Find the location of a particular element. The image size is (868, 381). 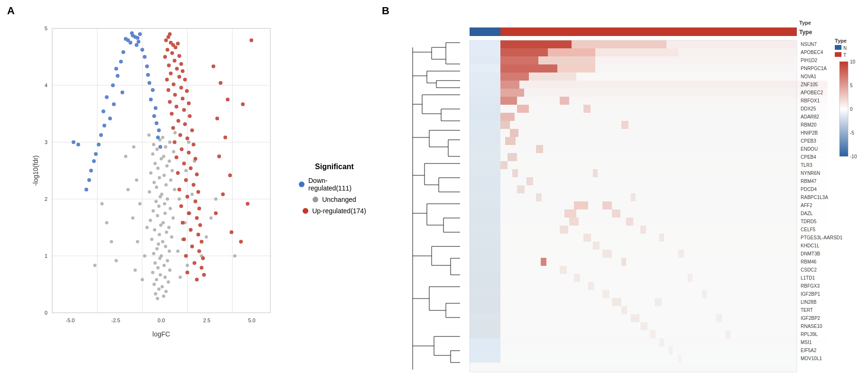

type-n-label: N is located at coordinates (845, 48).